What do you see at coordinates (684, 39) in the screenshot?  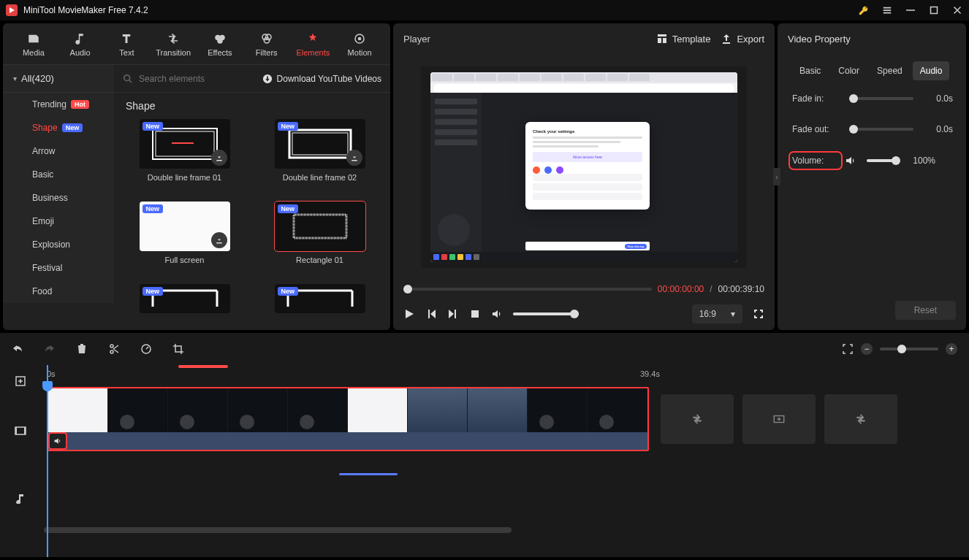 I see `template-button: Template` at bounding box center [684, 39].